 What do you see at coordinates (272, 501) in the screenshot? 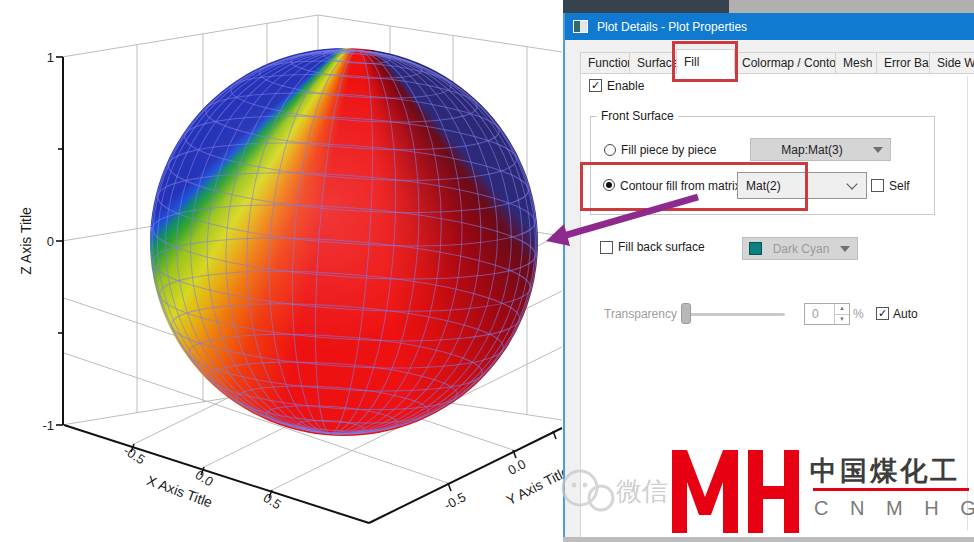
I see `x-tick-3: 0.5` at bounding box center [272, 501].